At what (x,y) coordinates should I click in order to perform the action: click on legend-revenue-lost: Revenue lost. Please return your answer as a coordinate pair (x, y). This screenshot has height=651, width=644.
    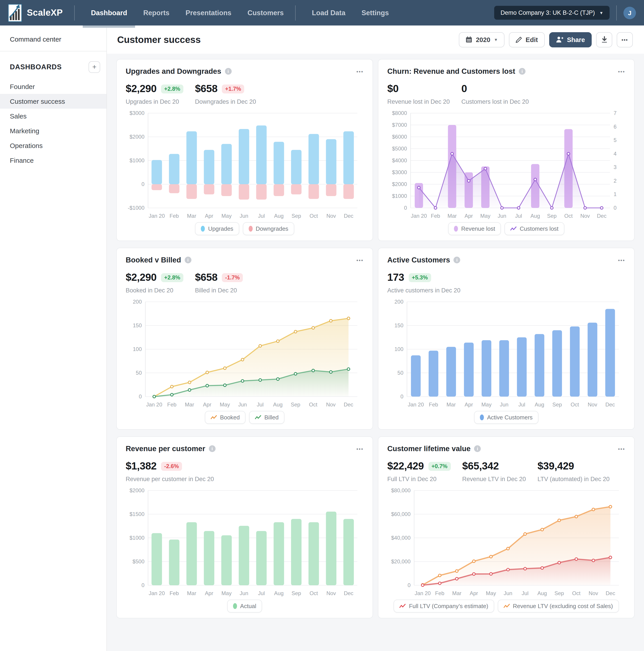
    Looking at the image, I should click on (474, 228).